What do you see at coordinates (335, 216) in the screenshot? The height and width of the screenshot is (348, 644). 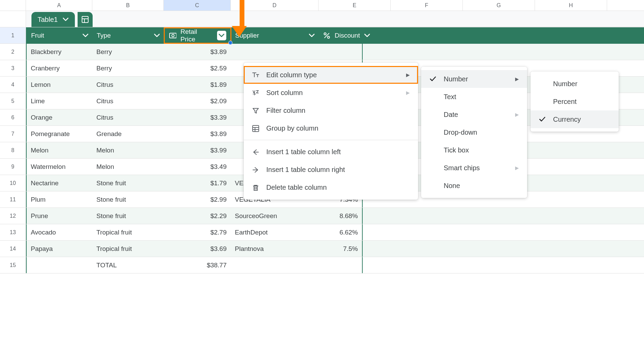 I see `table-row: PruneStone fruit$2.29SourceoGreen8.68%` at bounding box center [335, 216].